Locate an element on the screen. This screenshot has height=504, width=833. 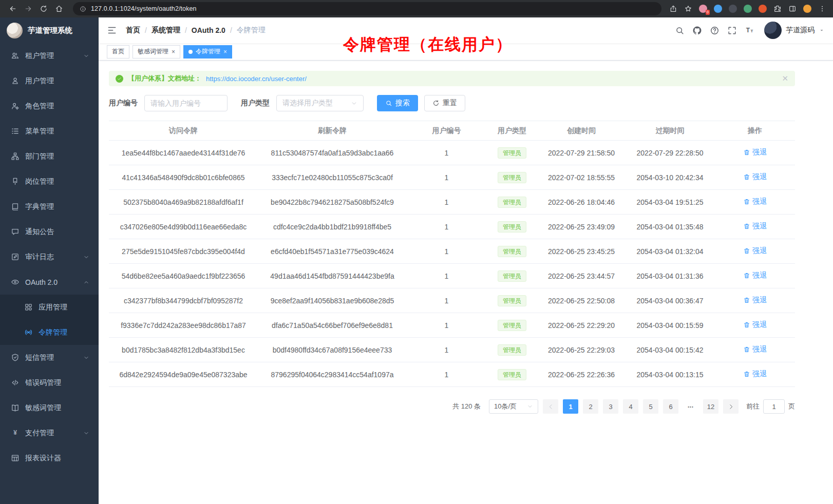
goto-page-input is located at coordinates (774, 406).